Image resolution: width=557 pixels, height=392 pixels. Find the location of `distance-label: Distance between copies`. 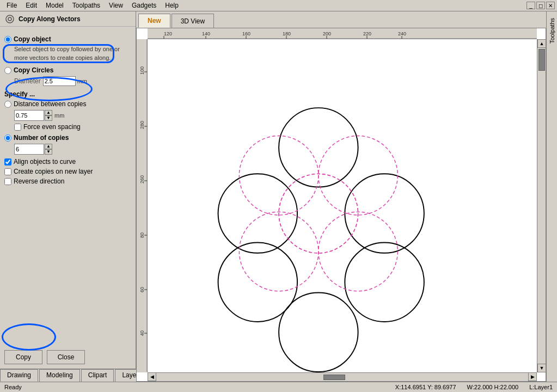

distance-label: Distance between copies is located at coordinates (50, 104).